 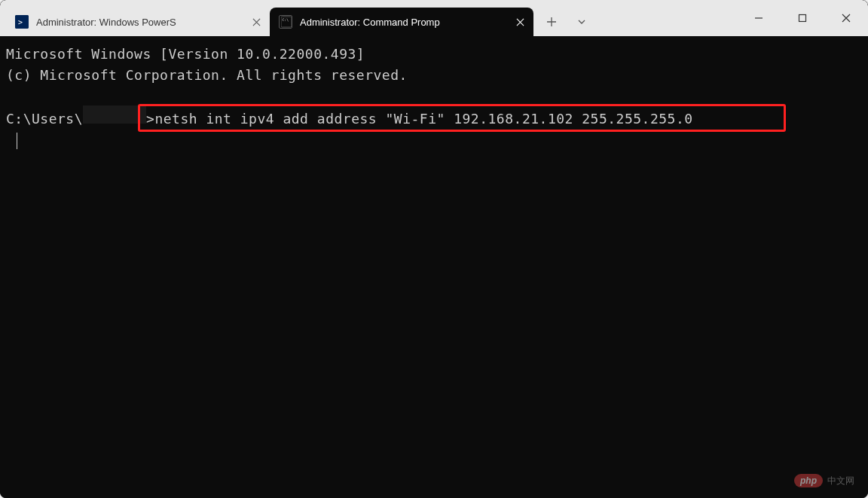 What do you see at coordinates (298, 18) in the screenshot?
I see `tabs-area: > Administrator: Windows PowerS C:\ Admi…` at bounding box center [298, 18].